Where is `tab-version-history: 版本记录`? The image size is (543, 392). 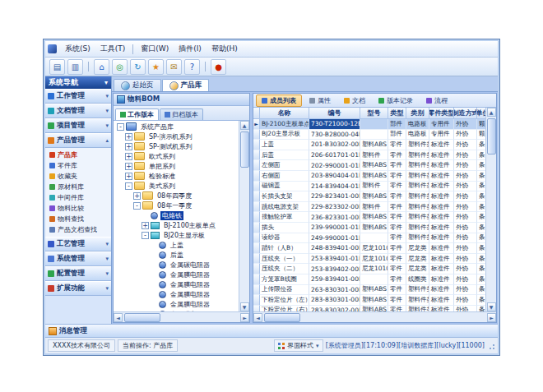 tab-version-history: 版本记录 is located at coordinates (396, 100).